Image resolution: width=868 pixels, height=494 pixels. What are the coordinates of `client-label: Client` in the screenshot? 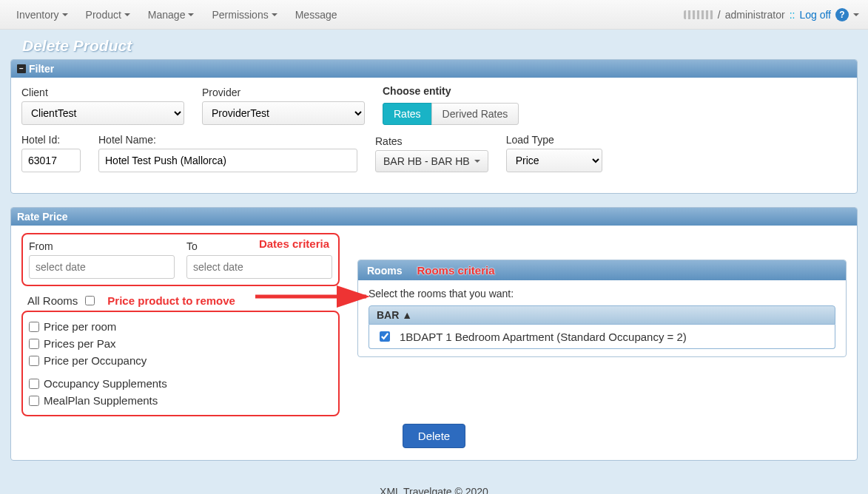 It's located at (103, 92).